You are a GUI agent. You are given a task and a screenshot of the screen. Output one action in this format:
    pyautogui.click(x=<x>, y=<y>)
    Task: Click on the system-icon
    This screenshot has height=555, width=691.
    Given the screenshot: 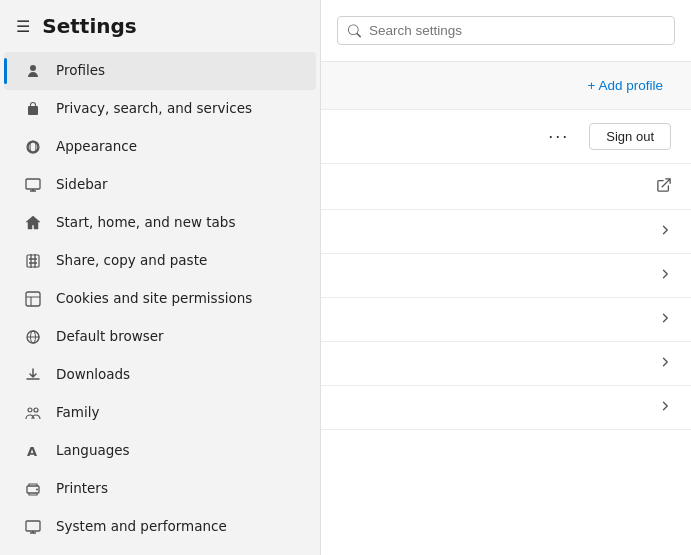 What is the action you would take?
    pyautogui.click(x=33, y=527)
    